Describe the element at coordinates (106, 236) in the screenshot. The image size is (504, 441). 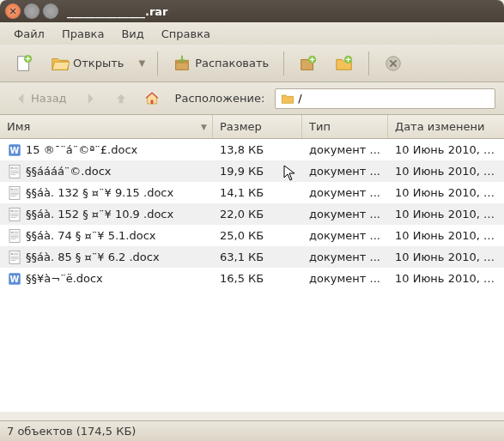
I see `cell-name: §§áà. 74 § ¤¨¥ 5.1.docx` at that location.